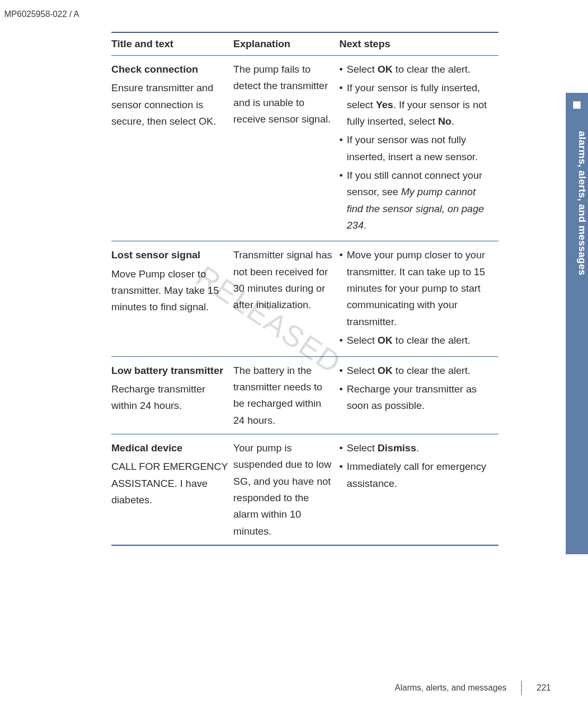  Describe the element at coordinates (416, 147) in the screenshot. I see `steps-list: Select OK to clear the alert.If your sen…` at that location.